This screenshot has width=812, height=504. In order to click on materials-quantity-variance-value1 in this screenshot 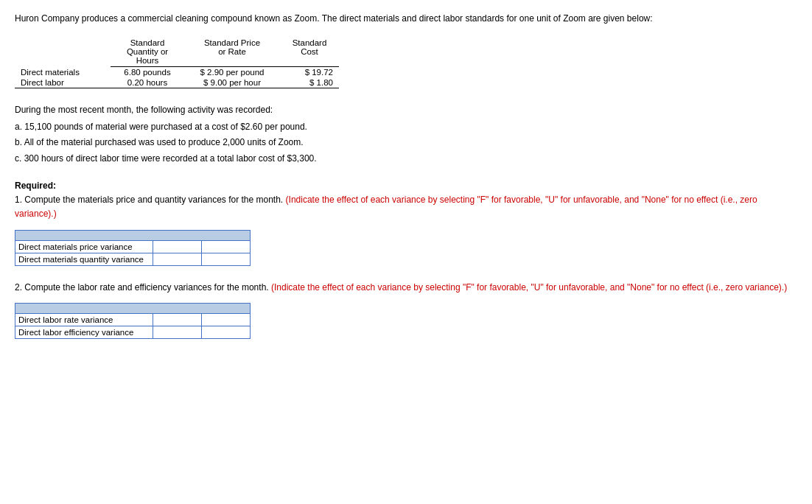, I will do `click(178, 259)`.